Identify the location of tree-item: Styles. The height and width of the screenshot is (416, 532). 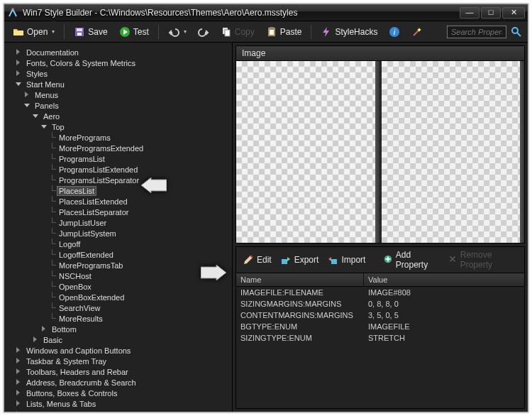
(119, 74).